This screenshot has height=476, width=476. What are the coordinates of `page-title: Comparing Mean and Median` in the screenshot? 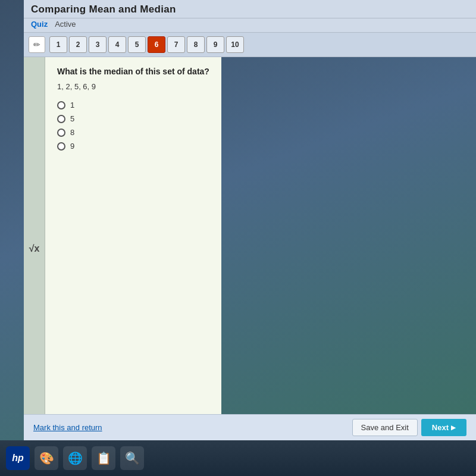 It's located at (250, 10).